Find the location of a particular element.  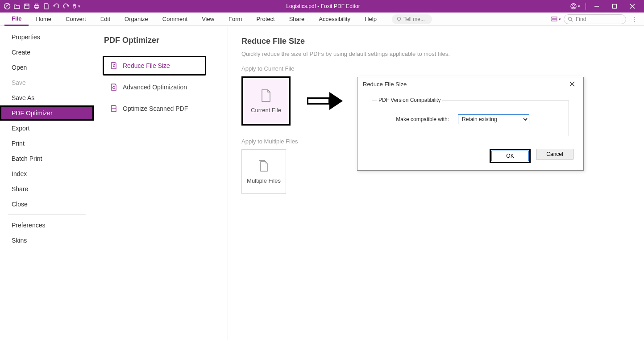

tab-share: Share is located at coordinates (297, 19).